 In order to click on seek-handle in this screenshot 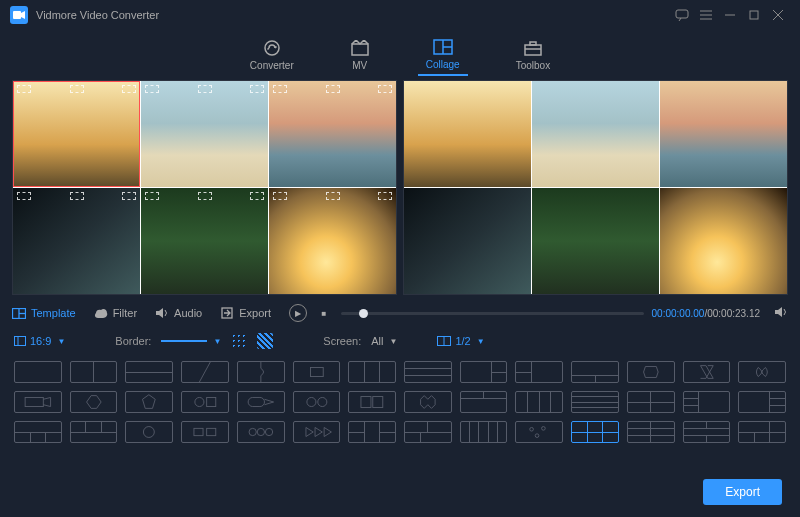, I will do `click(364, 314)`.